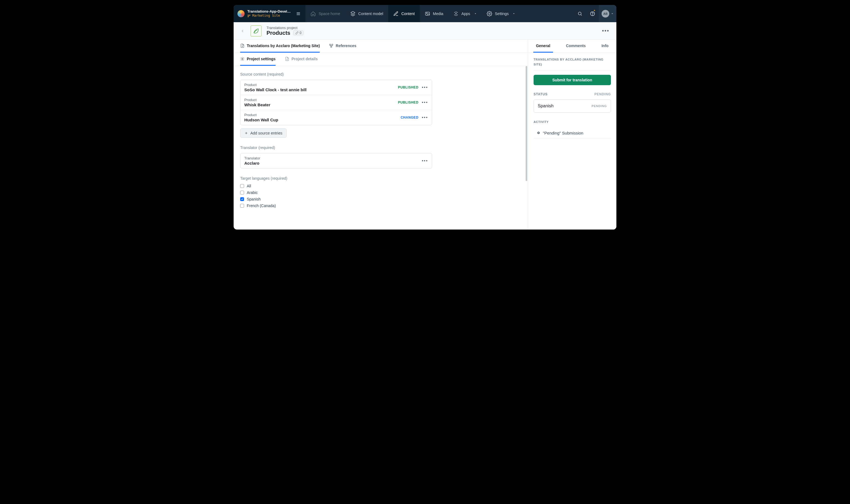  Describe the element at coordinates (396, 14) in the screenshot. I see `content-icon` at that location.